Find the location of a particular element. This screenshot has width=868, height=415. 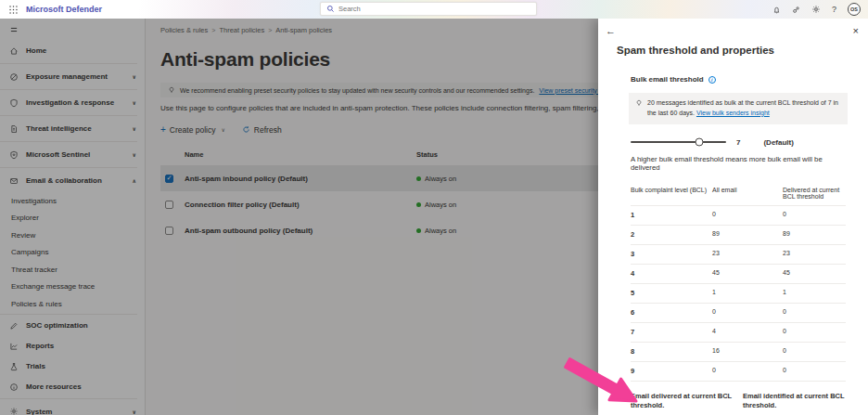

avatar: OS is located at coordinates (854, 9).